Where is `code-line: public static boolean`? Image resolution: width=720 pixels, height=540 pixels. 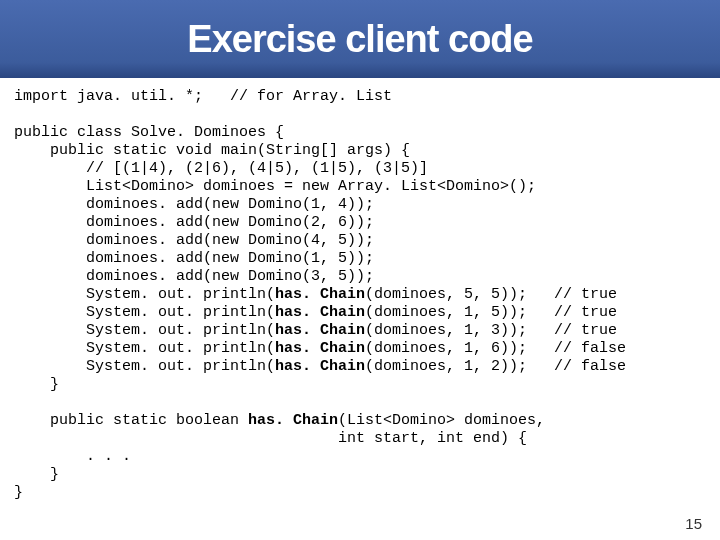 code-line: public static boolean is located at coordinates (131, 420).